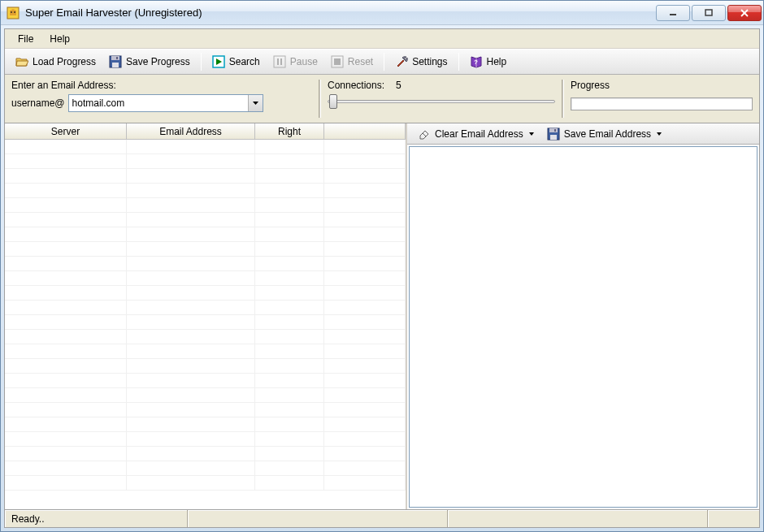  I want to click on menu-help: Help, so click(60, 39).